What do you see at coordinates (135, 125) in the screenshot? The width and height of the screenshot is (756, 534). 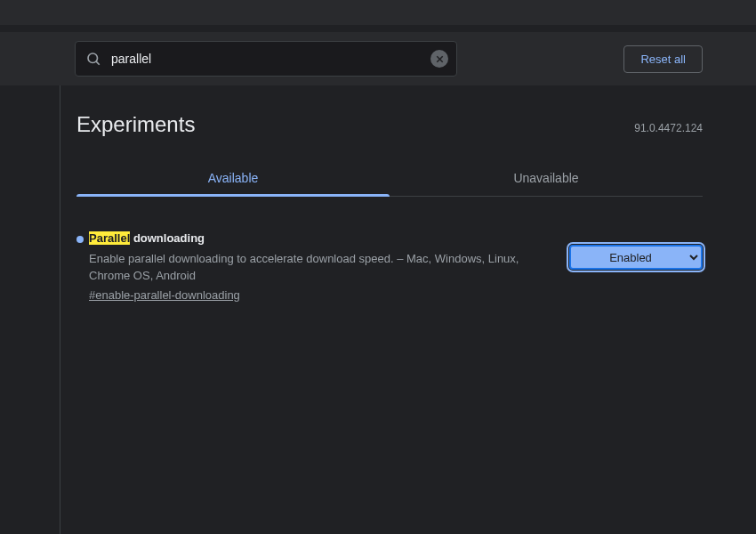 I see `page-title: Experiments` at bounding box center [135, 125].